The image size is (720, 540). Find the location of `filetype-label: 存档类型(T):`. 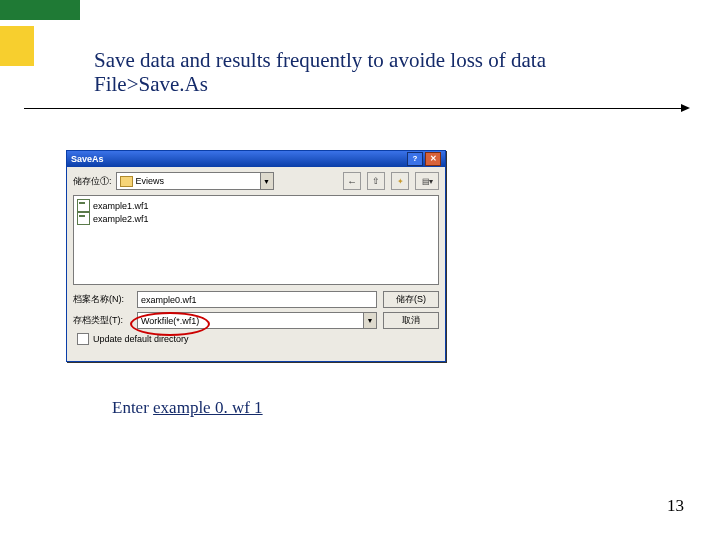

filetype-label: 存档类型(T): is located at coordinates (102, 320).